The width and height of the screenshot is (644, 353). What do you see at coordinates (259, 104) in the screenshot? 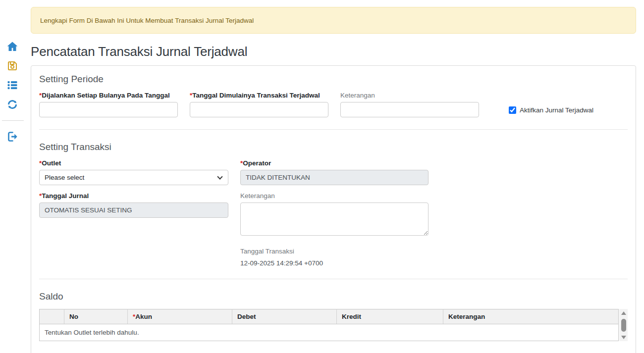
I see `field-start-date: *Tanggal Dimulainya Transaksi Terjadwal` at bounding box center [259, 104].